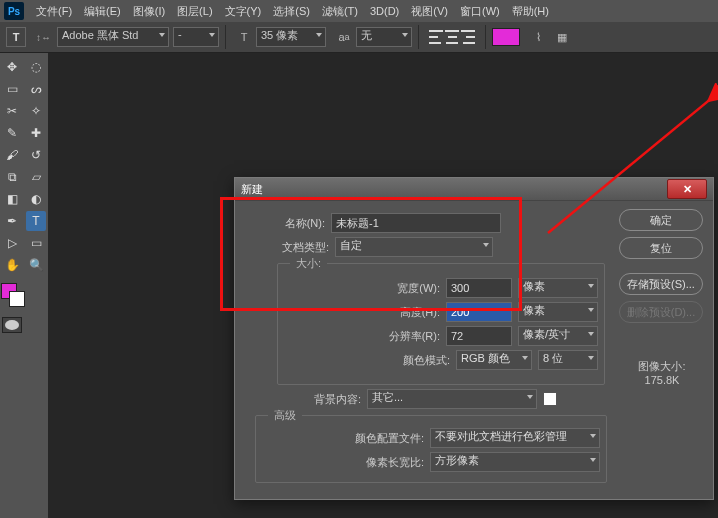 The width and height of the screenshot is (718, 518). I want to click on menu-view: 视图(V), so click(430, 12).